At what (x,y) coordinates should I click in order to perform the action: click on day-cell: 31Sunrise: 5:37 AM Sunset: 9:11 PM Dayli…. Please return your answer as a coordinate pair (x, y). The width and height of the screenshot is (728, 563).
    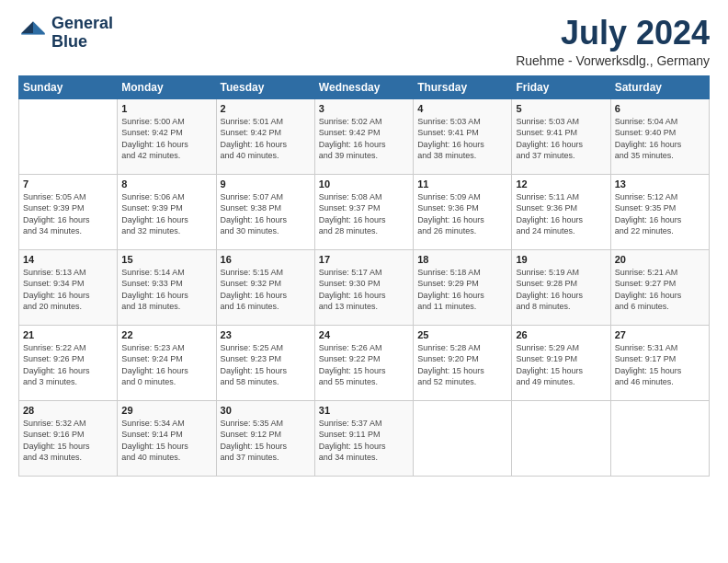
    Looking at the image, I should click on (364, 438).